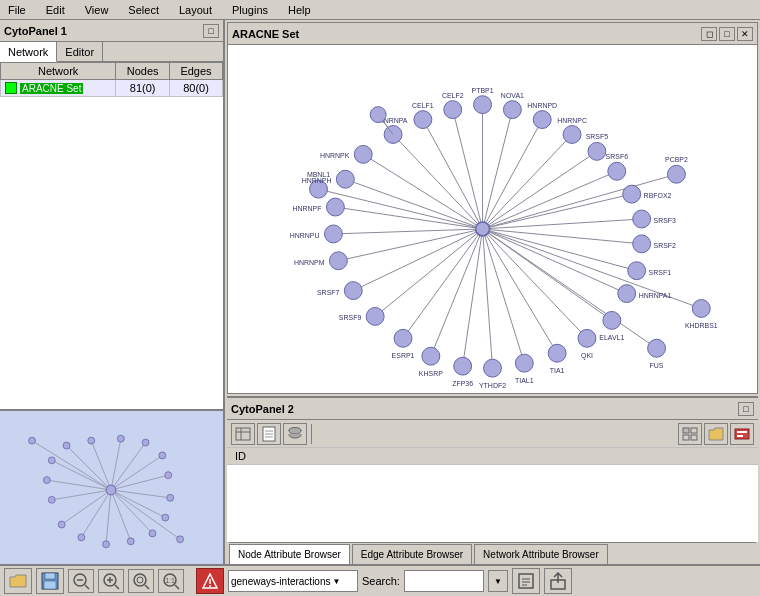 The width and height of the screenshot is (760, 596). Describe the element at coordinates (58, 88) in the screenshot. I see `network-name-cell: ARACNE Set` at that location.